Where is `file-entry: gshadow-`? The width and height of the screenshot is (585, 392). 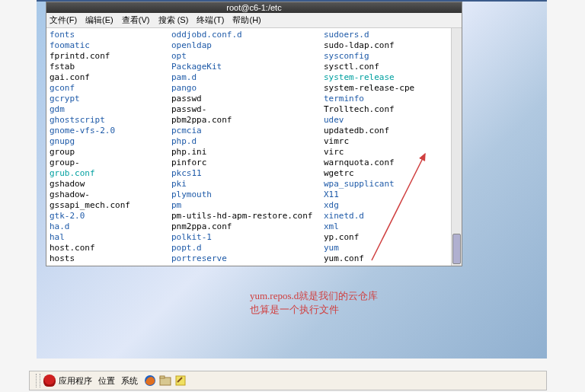 file-entry: gshadow- is located at coordinates (110, 195).